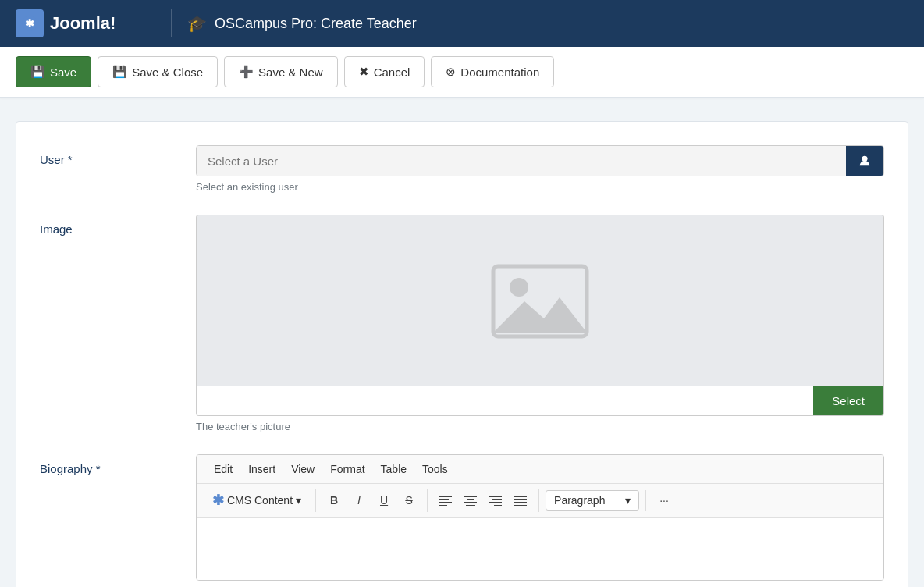 Image resolution: width=924 pixels, height=587 pixels. What do you see at coordinates (334, 500) in the screenshot?
I see `bold-button: B` at bounding box center [334, 500].